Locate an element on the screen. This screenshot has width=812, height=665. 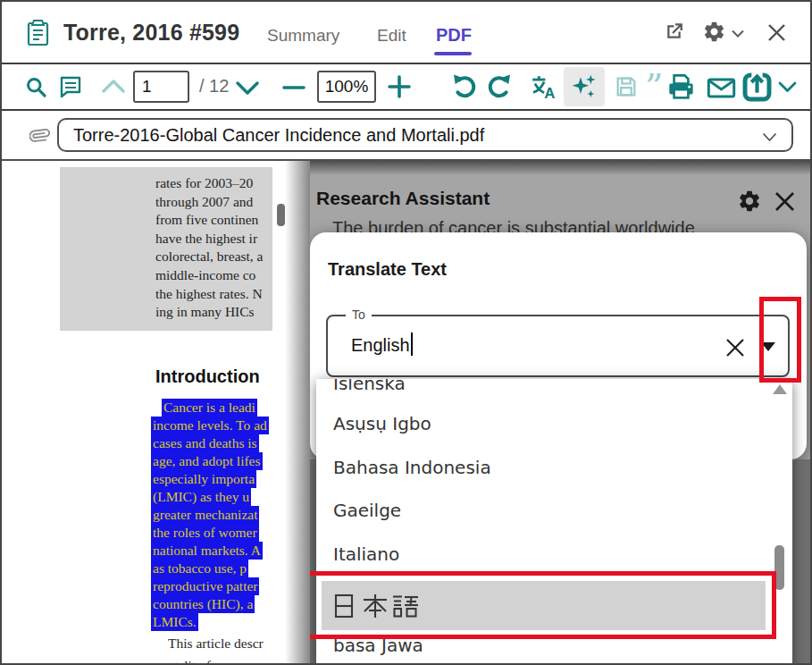
panel-title: Research Assistant is located at coordinates (403, 198).